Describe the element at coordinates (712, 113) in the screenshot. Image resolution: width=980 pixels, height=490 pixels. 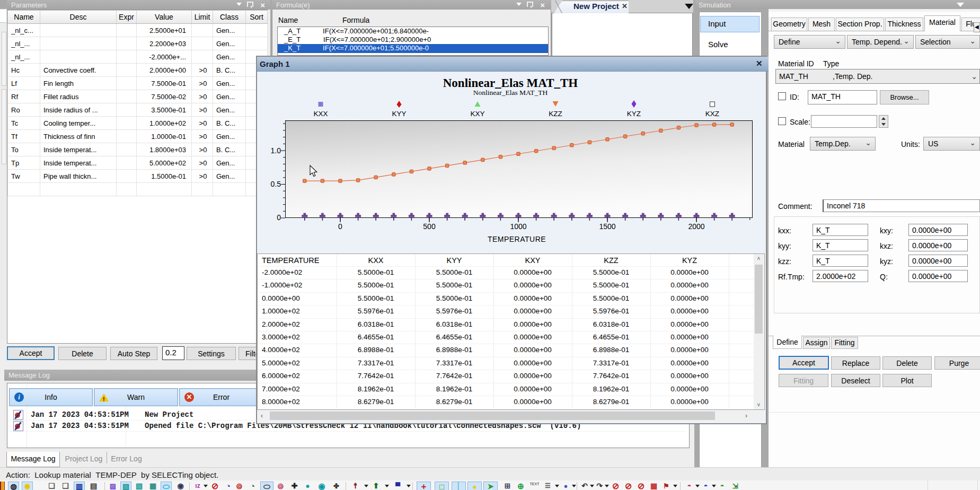
I see `svg-text: KXZ` at that location.